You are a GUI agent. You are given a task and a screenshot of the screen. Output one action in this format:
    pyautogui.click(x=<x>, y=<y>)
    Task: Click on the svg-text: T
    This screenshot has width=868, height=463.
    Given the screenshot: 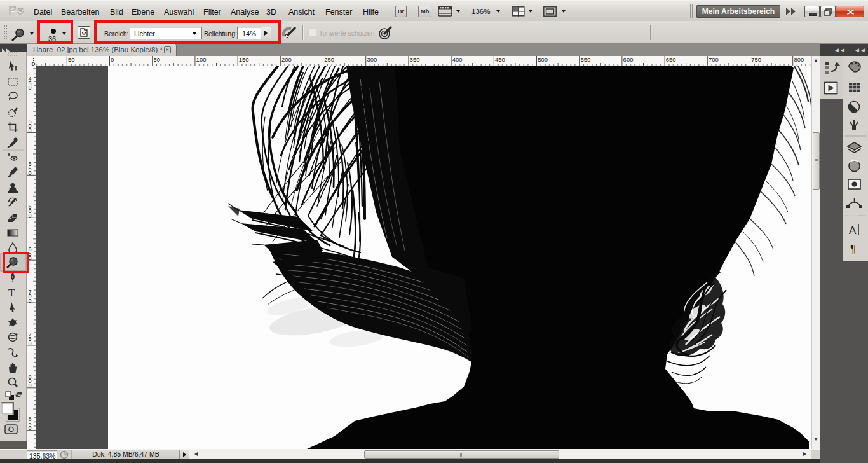 What is the action you would take?
    pyautogui.click(x=11, y=293)
    